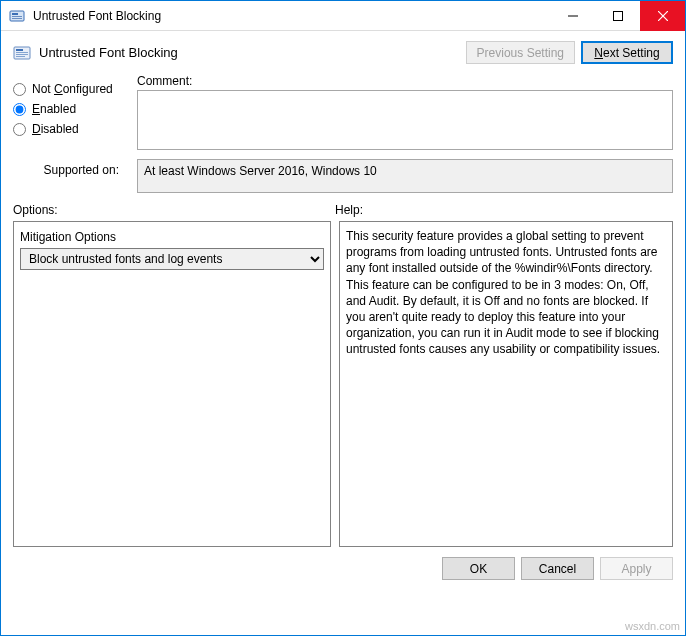 The width and height of the screenshot is (686, 636). What do you see at coordinates (558, 568) in the screenshot?
I see `cancel-button: Cancel` at bounding box center [558, 568].